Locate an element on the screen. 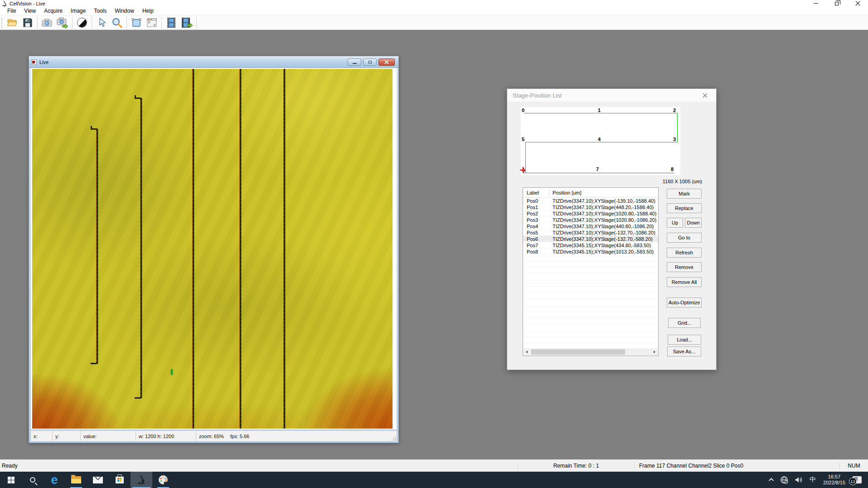  line-foot is located at coordinates (94, 364).